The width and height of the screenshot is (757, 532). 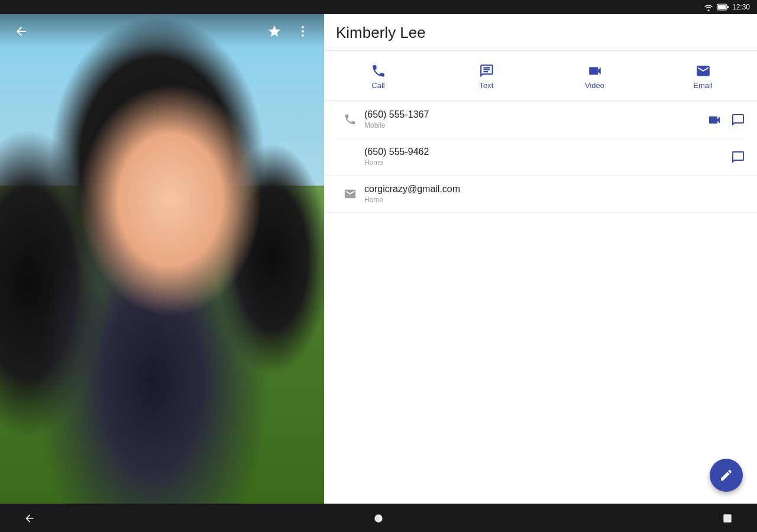 I want to click on call-label: Call, so click(x=378, y=85).